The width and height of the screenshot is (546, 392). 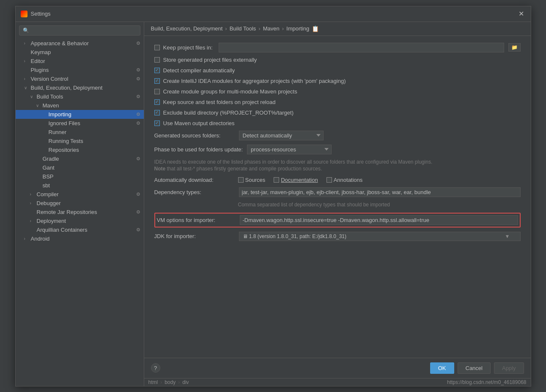 What do you see at coordinates (195, 70) in the screenshot?
I see `detect-compiler-label: Detect compiler automatically` at bounding box center [195, 70].